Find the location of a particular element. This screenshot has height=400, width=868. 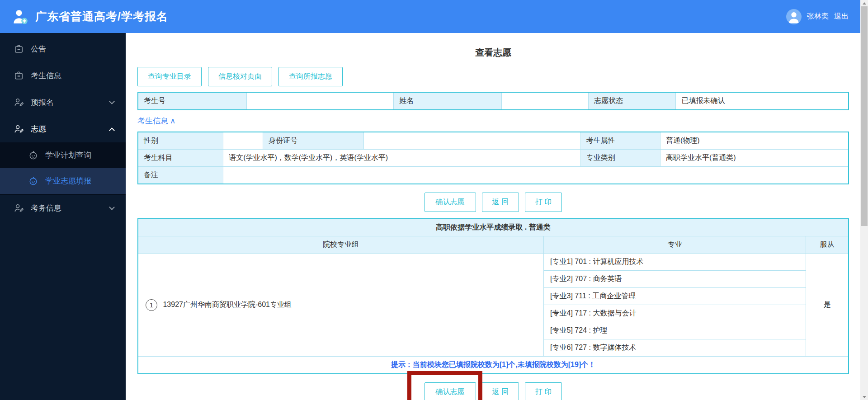

caret-up-icon: ∧ is located at coordinates (173, 121).